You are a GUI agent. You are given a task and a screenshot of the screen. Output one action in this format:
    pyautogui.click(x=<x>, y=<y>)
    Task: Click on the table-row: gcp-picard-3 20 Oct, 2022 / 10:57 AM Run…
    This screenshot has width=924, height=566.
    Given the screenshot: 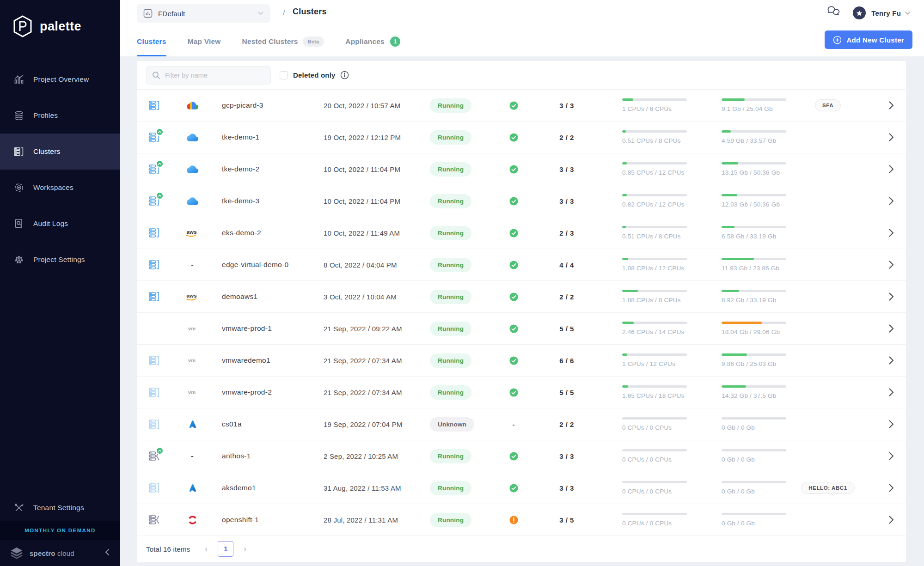 What is the action you would take?
    pyautogui.click(x=521, y=105)
    